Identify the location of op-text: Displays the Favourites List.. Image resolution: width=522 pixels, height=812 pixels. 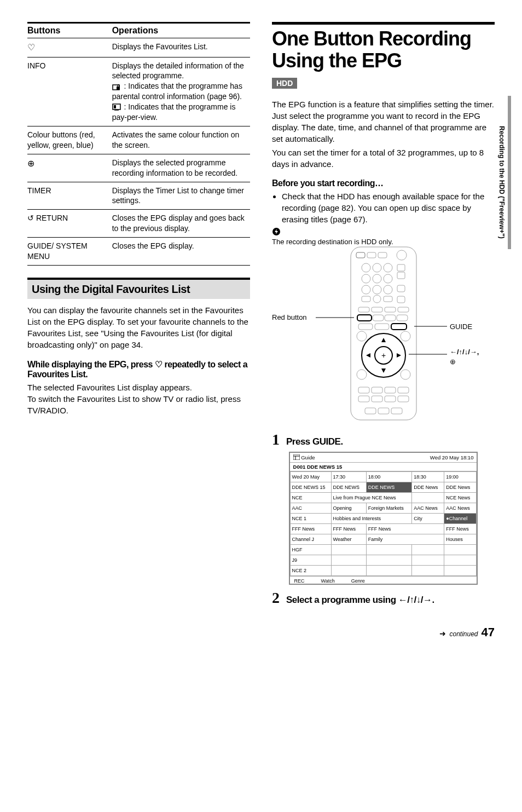
(181, 48).